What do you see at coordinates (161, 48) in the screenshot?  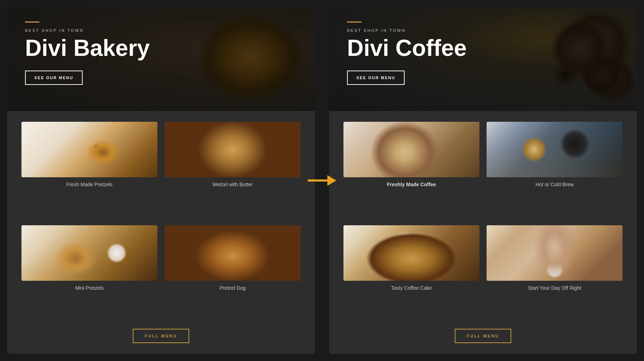 I see `bakery-title: Divi Bakery` at bounding box center [161, 48].